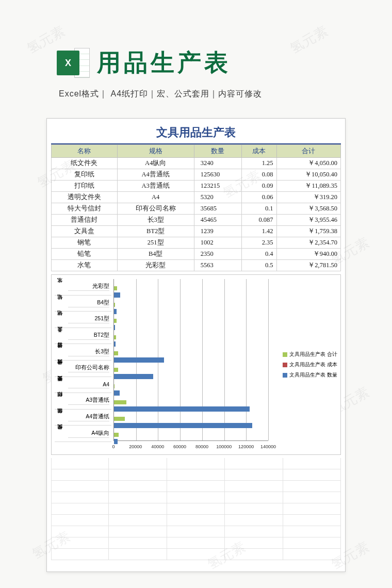  Describe the element at coordinates (85, 220) in the screenshot. I see `cell-name: 普通信封` at that location.